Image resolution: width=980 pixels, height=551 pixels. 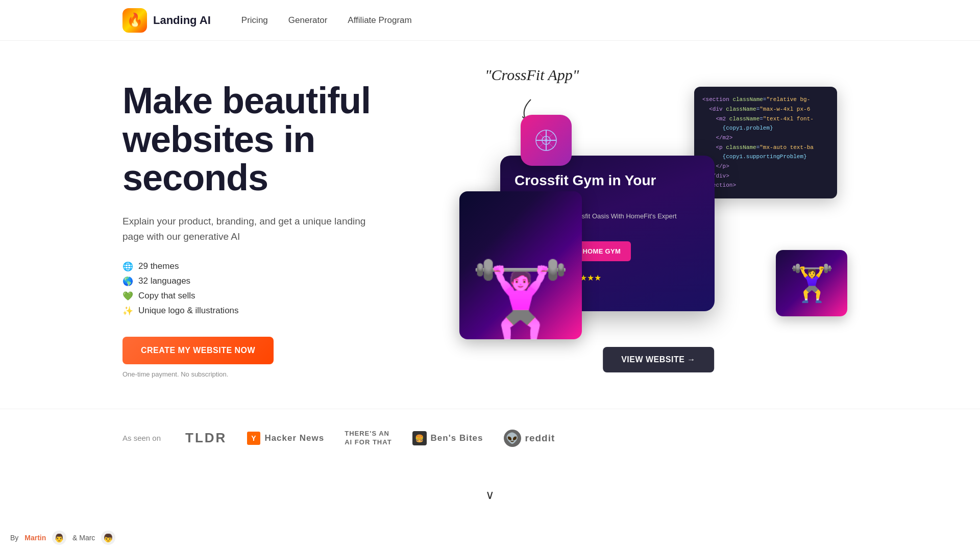 What do you see at coordinates (658, 360) in the screenshot?
I see `view-btn-container: VIEW WEBSITE →` at bounding box center [658, 360].